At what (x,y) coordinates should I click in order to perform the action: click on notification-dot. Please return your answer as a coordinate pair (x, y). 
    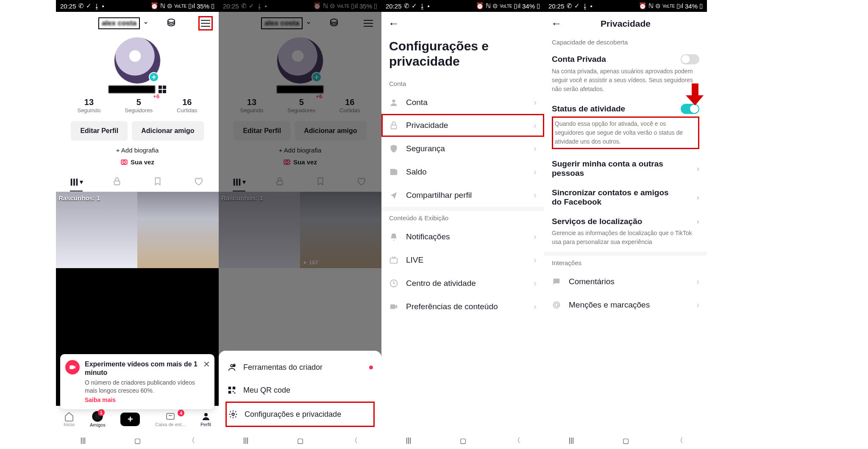
    Looking at the image, I should click on (371, 368).